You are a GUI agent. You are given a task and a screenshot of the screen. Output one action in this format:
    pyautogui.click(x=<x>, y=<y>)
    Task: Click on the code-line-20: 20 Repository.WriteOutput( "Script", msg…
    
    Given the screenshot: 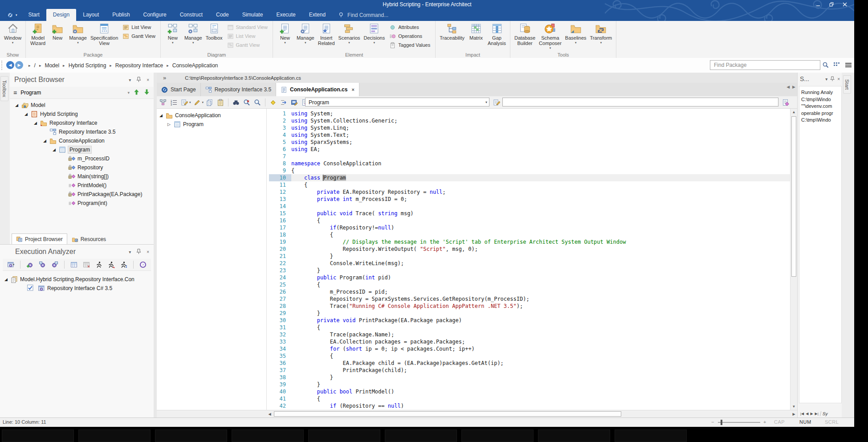 What is the action you would take?
    pyautogui.click(x=530, y=249)
    